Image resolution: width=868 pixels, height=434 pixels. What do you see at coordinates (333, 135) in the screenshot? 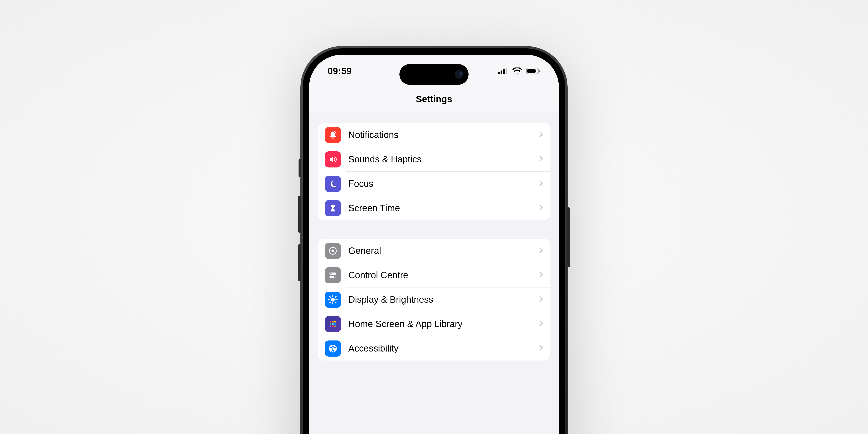
I see `bell-icon` at bounding box center [333, 135].